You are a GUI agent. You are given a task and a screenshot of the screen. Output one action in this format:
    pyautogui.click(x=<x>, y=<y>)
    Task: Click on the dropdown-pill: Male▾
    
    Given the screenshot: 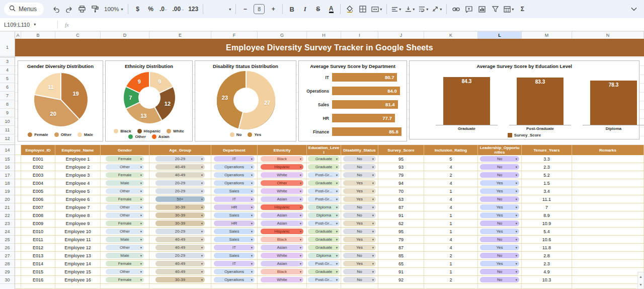 What is the action you would take?
    pyautogui.click(x=125, y=183)
    